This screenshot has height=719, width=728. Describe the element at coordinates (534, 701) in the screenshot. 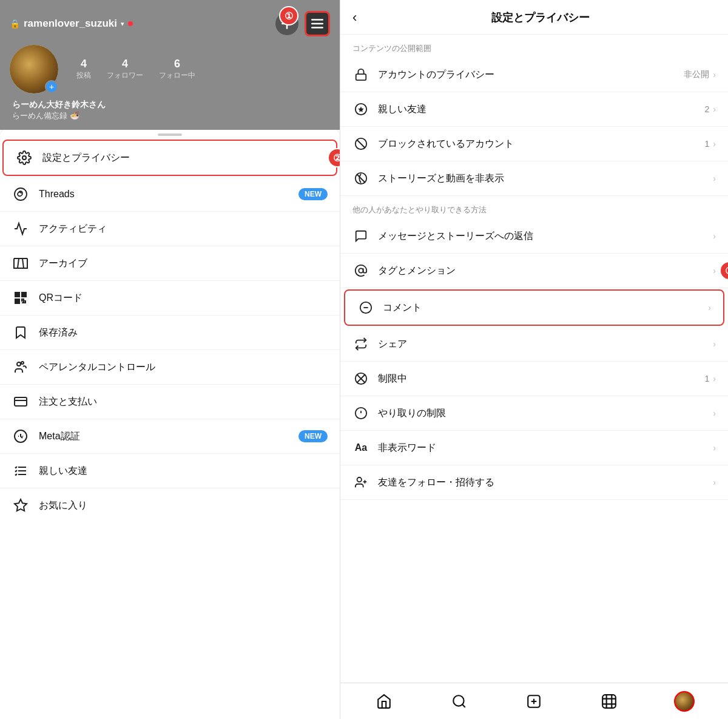

I see `bottom-navigation` at that location.